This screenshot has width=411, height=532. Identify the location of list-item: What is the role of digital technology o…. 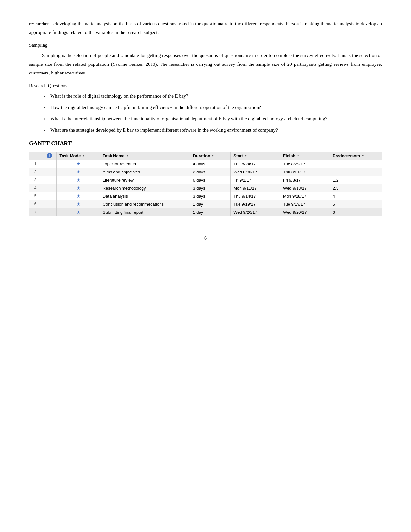
(215, 96).